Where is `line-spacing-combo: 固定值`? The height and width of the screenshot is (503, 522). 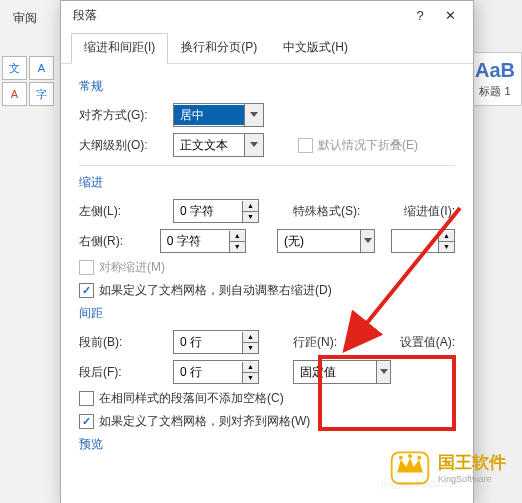
line-spacing-combo: 固定值 is located at coordinates (342, 372).